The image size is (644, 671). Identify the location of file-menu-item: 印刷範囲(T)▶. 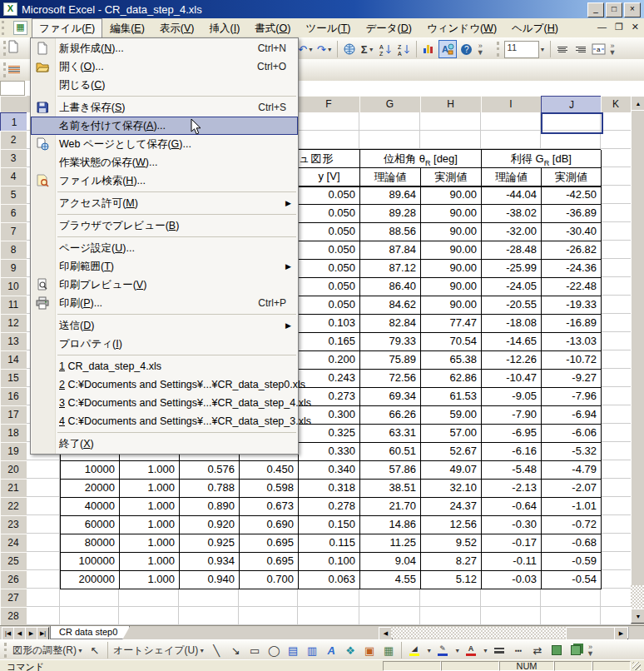
(165, 266).